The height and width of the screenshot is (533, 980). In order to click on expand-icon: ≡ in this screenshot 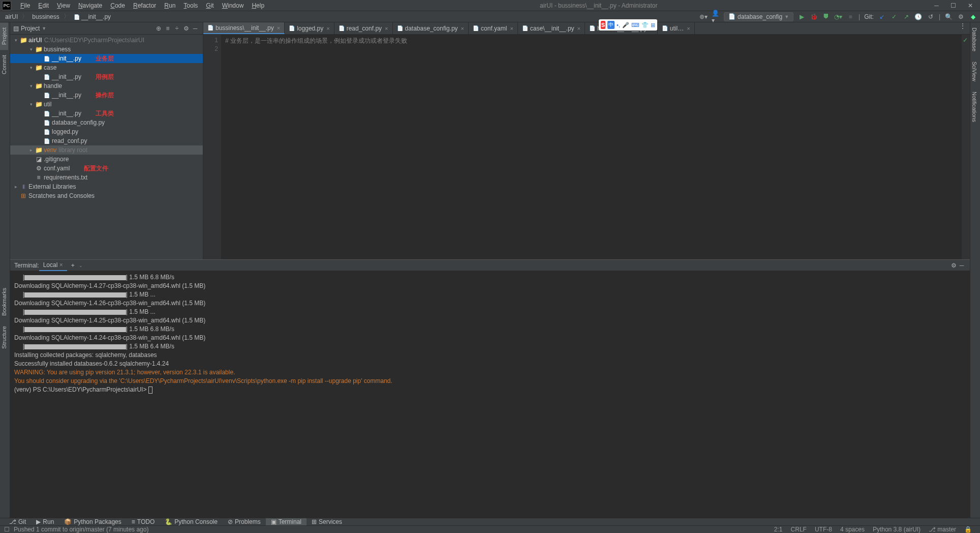, I will do `click(168, 28)`.